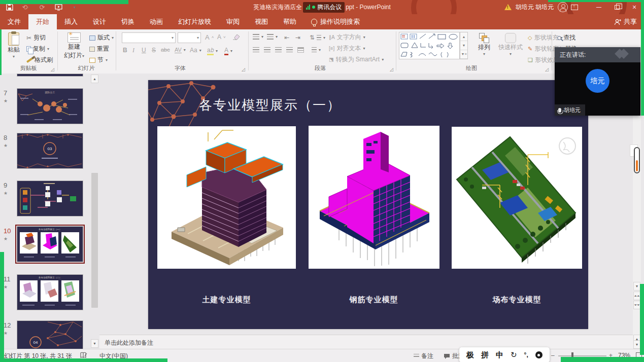 This screenshot has width=644, height=362. What do you see at coordinates (392, 69) in the screenshot?
I see `paragraph-dialog-launcher: ◿` at bounding box center [392, 69].